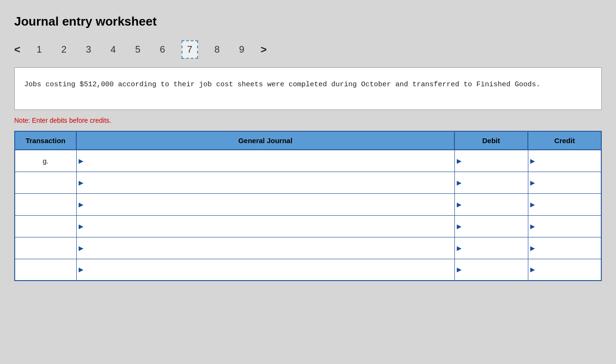 Image resolution: width=616 pixels, height=364 pixels. I want to click on credit-cell-3: ▶, so click(565, 226).